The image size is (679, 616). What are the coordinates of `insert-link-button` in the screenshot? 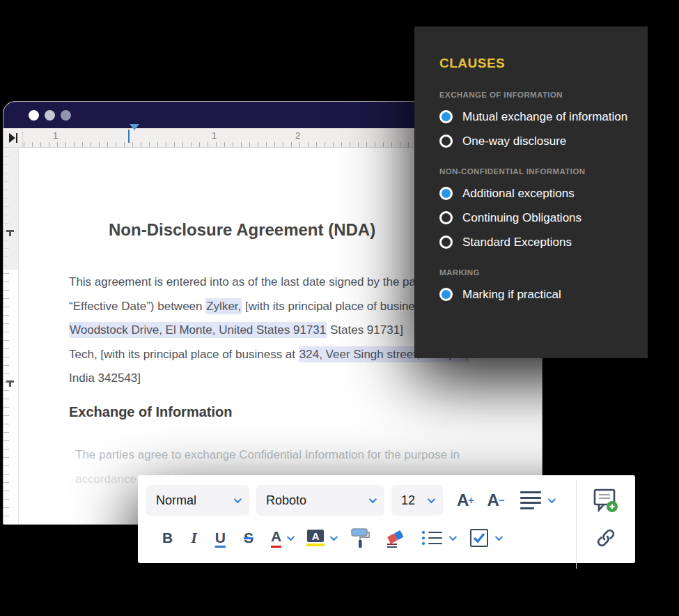 It's located at (606, 538).